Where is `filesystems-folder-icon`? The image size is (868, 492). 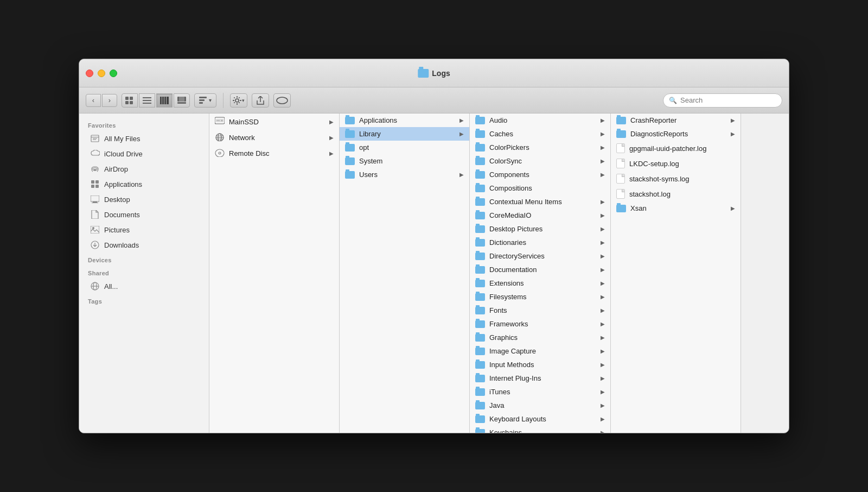 filesystems-folder-icon is located at coordinates (480, 297).